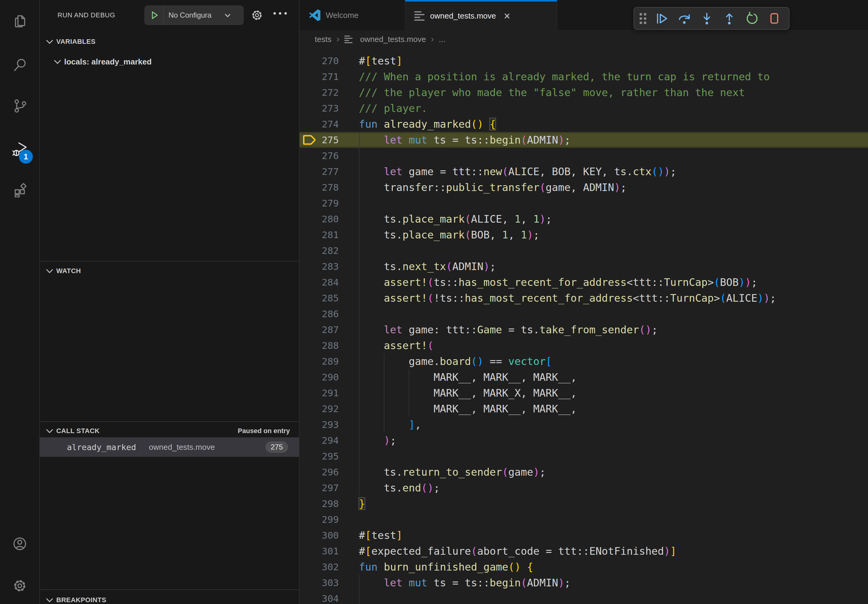 The width and height of the screenshot is (868, 604). I want to click on config-dropdown-label: No Configura, so click(197, 15).